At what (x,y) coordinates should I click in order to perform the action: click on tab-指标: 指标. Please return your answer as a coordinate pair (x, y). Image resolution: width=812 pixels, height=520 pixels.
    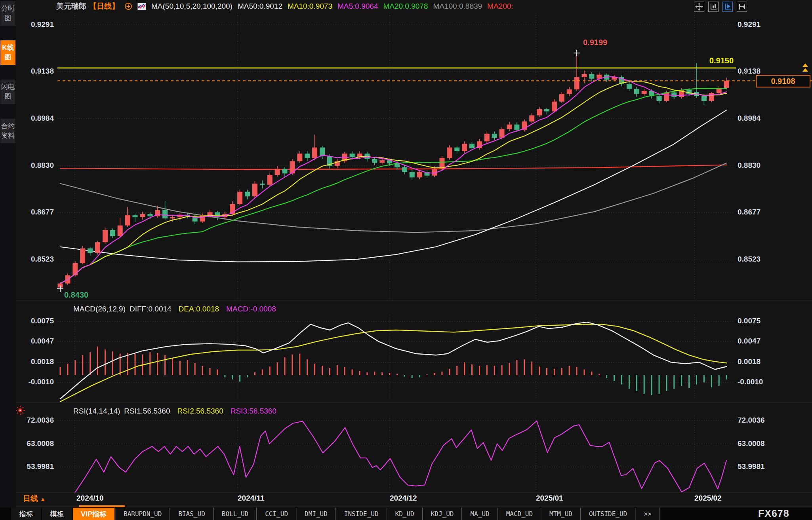
    Looking at the image, I should click on (26, 514).